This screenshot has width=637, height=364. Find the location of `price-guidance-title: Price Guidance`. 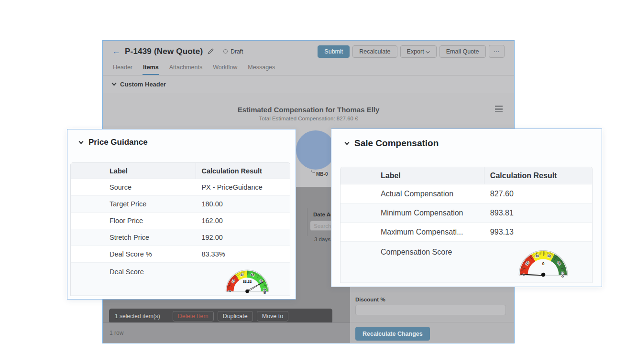

price-guidance-title: Price Guidance is located at coordinates (118, 142).